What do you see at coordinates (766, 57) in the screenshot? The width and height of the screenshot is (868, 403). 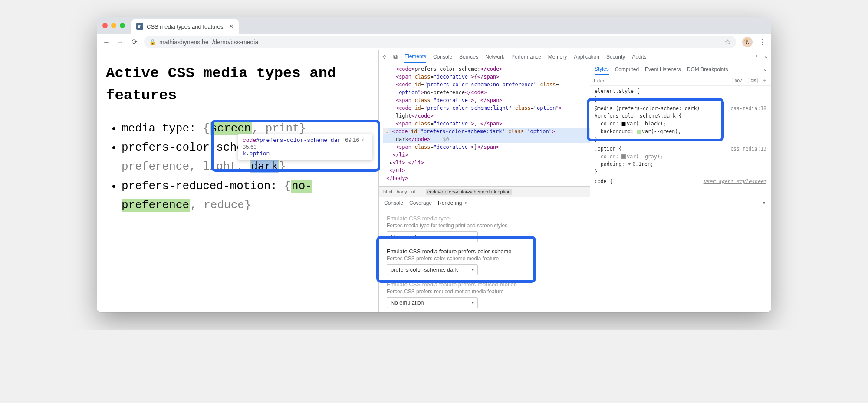 I see `close-devtools-button: ×` at bounding box center [766, 57].